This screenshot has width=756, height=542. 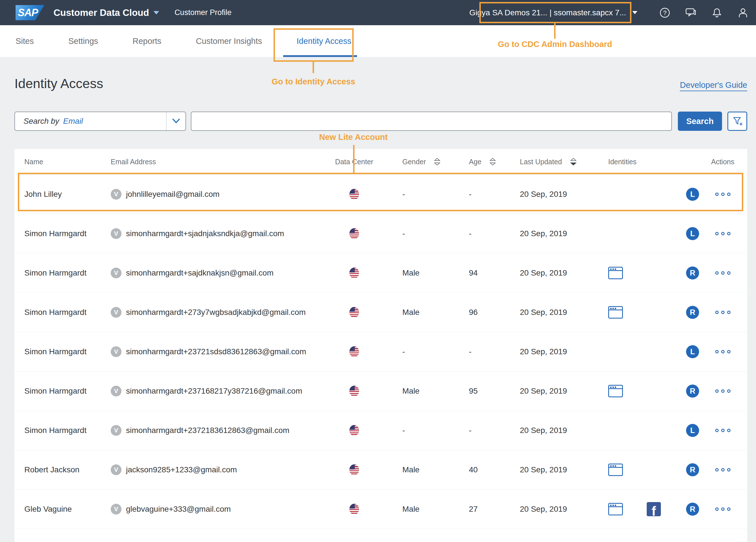 I want to click on product-dropdown-caret-icon, so click(x=156, y=13).